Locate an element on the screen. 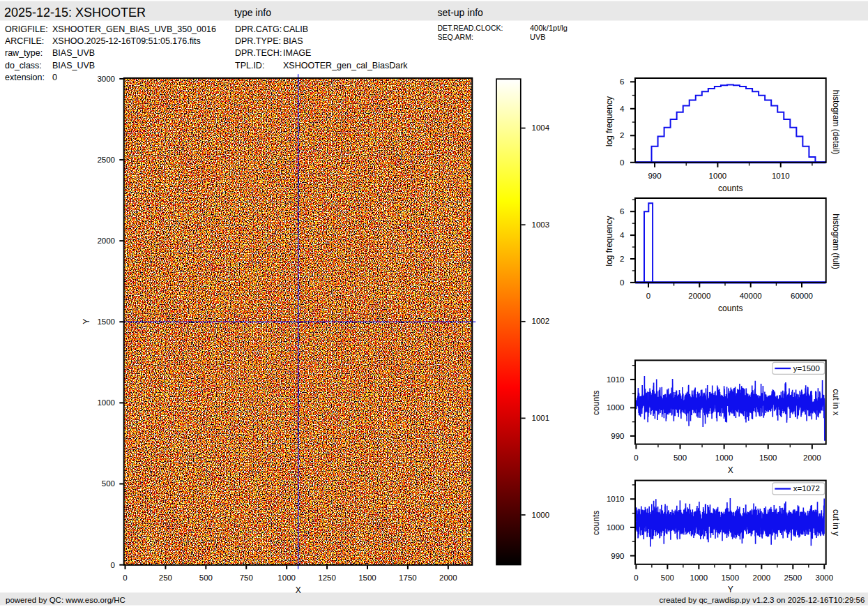 This screenshot has height=607, width=868. svg-text: cut in x is located at coordinates (836, 402).